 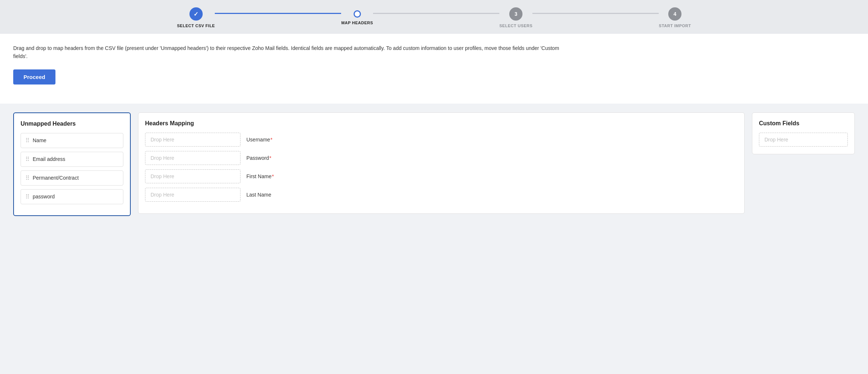 I want to click on unmapped-item-name-label: Name, so click(x=40, y=140).